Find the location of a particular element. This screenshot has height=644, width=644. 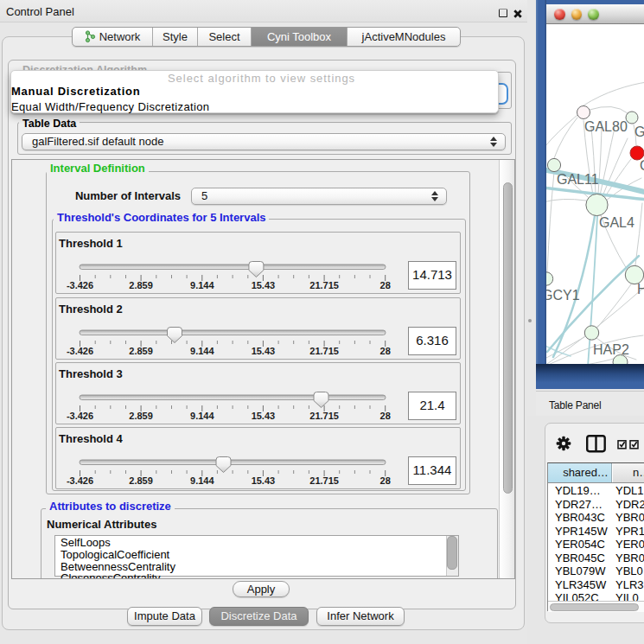

svg-text: GCY1 is located at coordinates (564, 296).